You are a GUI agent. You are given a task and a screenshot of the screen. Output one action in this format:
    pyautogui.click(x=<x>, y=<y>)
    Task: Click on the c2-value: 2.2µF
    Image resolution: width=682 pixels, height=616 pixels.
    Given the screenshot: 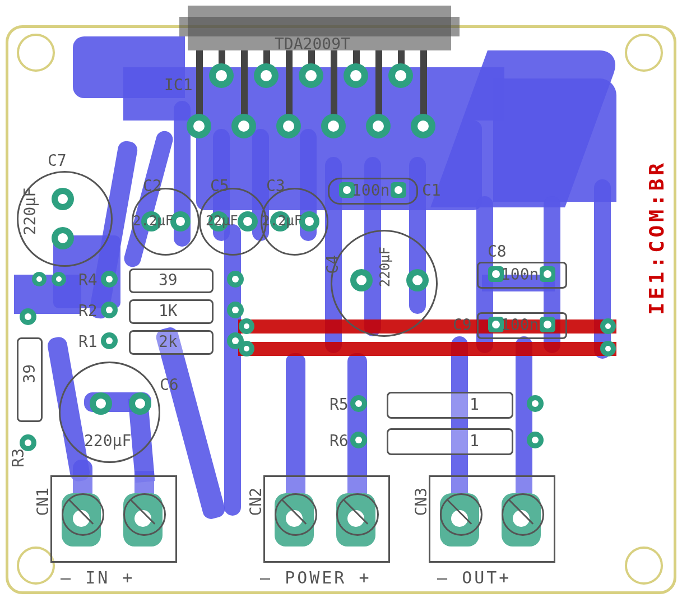 What is the action you would take?
    pyautogui.click(x=153, y=221)
    